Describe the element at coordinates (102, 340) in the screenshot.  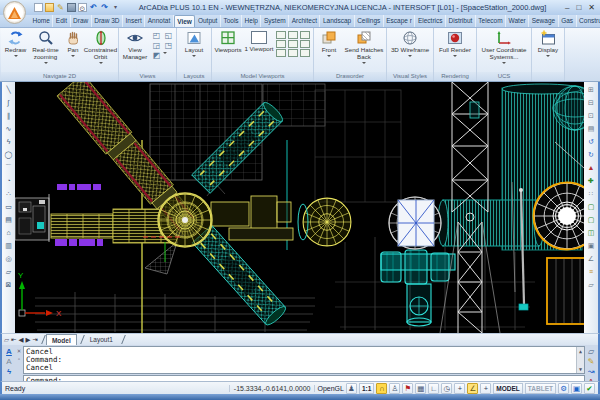
I see `tab-layout1: Layout1` at that location.